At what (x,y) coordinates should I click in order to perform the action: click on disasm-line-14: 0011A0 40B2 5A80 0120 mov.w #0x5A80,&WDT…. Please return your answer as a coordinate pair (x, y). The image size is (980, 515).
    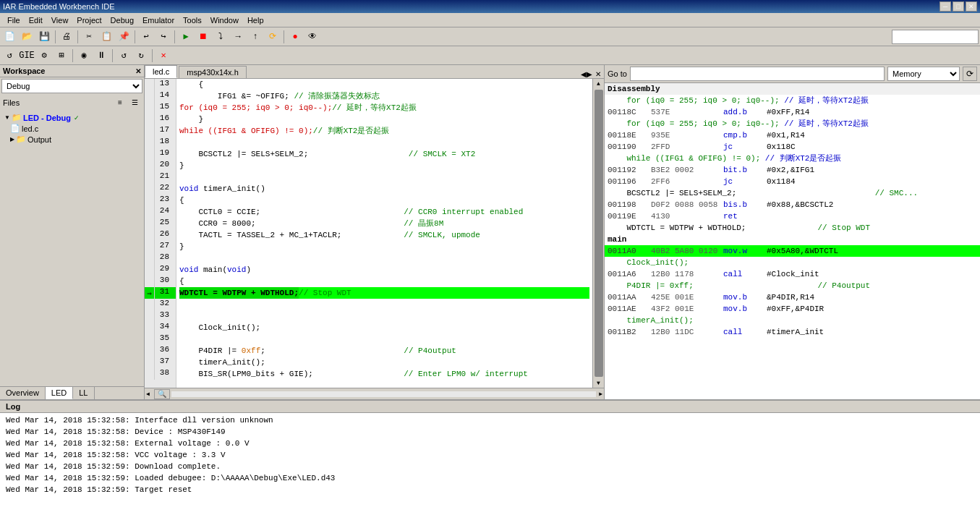
    Looking at the image, I should click on (793, 251).